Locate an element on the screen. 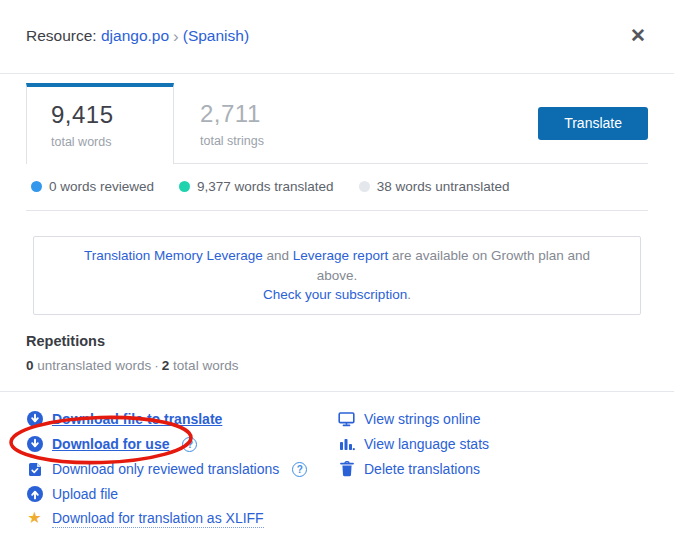 The width and height of the screenshot is (674, 536). legend-translated-text: 9,377 words translated is located at coordinates (266, 186).